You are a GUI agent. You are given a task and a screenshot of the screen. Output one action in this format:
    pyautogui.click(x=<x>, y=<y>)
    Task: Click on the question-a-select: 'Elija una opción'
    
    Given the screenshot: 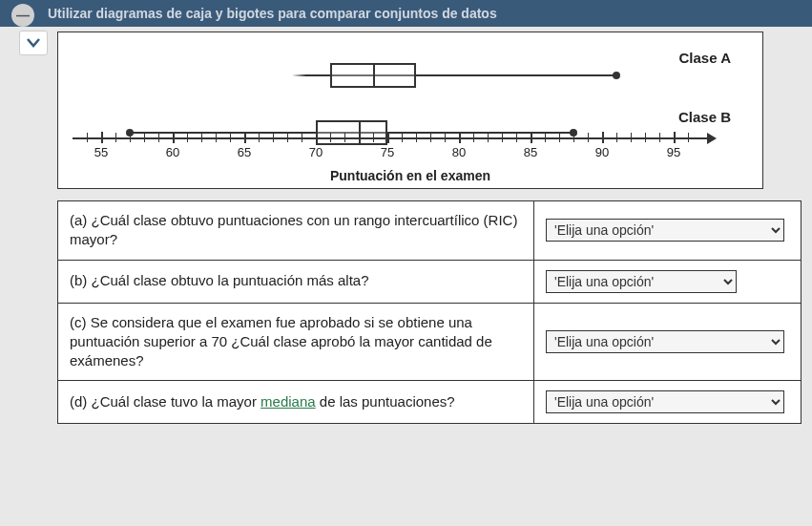 What is the action you would take?
    pyautogui.click(x=665, y=230)
    